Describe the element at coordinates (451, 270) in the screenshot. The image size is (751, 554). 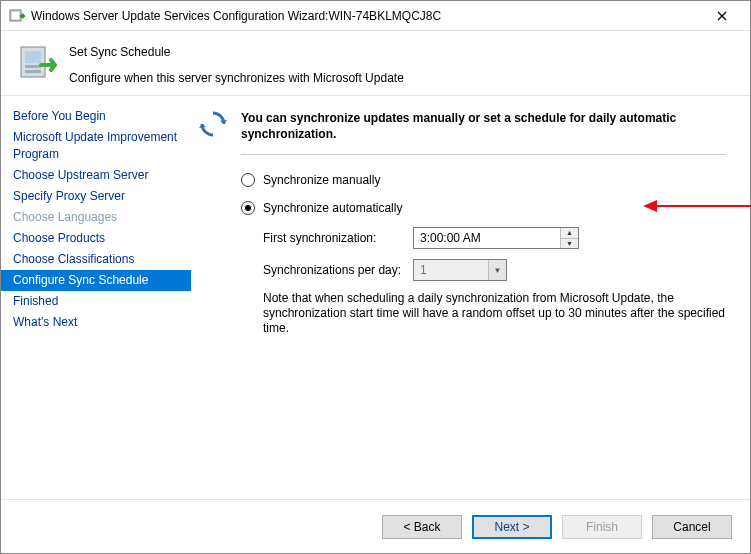
I see `per-day-value: 1` at that location.